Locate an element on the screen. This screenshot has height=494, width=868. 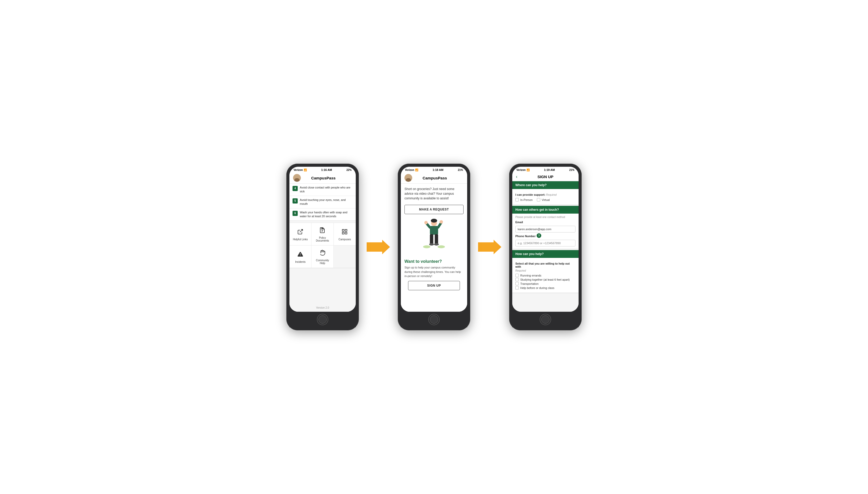
wifi-icon-3: 📶 is located at coordinates (528, 170).